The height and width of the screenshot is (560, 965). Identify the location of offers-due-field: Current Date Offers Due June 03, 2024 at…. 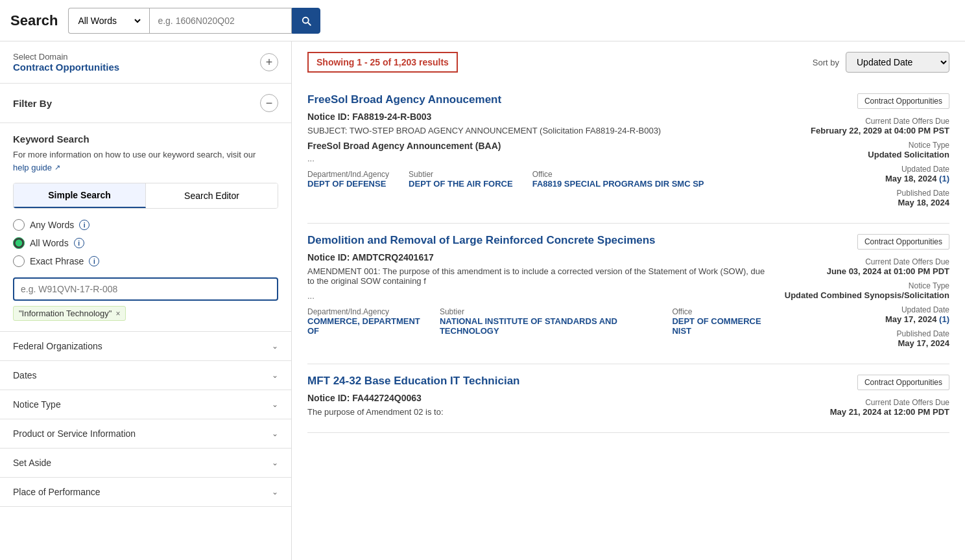
(865, 267).